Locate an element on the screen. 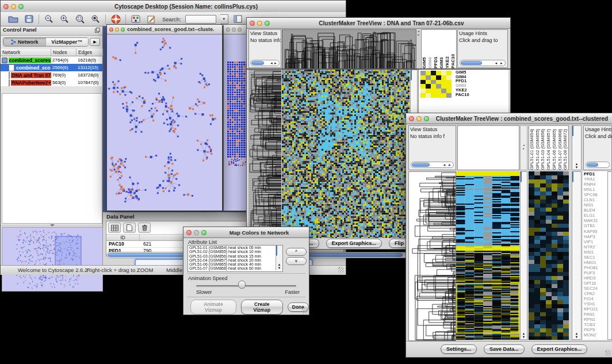 This screenshot has width=612, height=364. treeview2-button-2: Save Data... is located at coordinates (504, 349).